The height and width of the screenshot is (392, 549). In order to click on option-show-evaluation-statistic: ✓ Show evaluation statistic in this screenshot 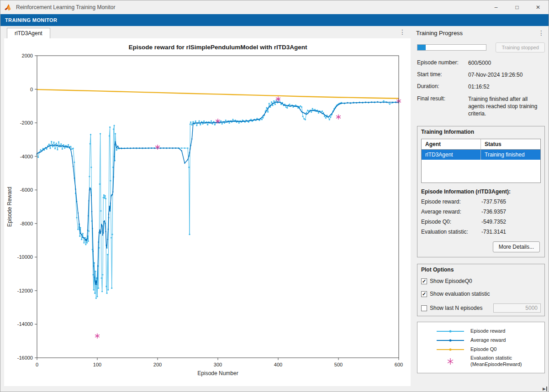, I will do `click(481, 294)`.